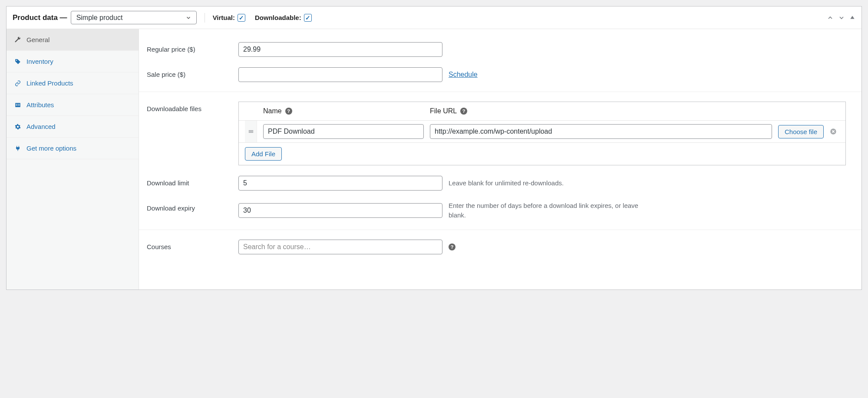 The width and height of the screenshot is (868, 398). I want to click on virtual-checkbox: ✓, so click(241, 18).